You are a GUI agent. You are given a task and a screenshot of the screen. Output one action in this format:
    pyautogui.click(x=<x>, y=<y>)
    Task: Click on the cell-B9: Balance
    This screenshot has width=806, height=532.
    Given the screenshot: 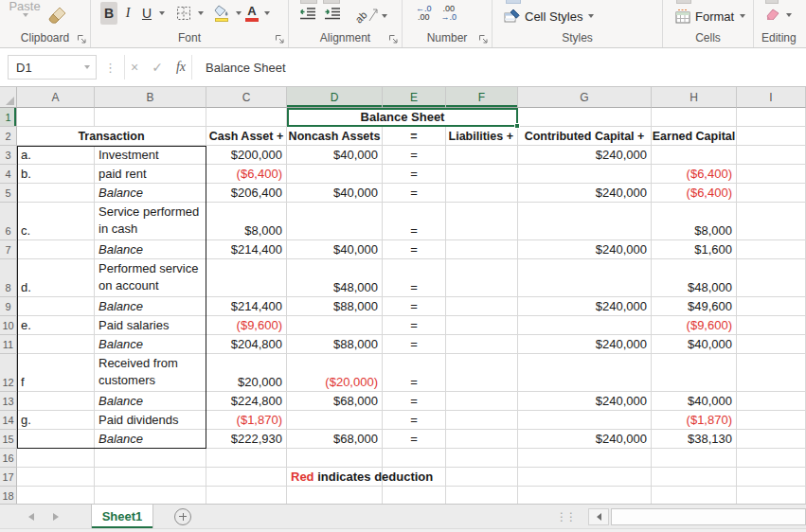 What is the action you would take?
    pyautogui.click(x=151, y=307)
    